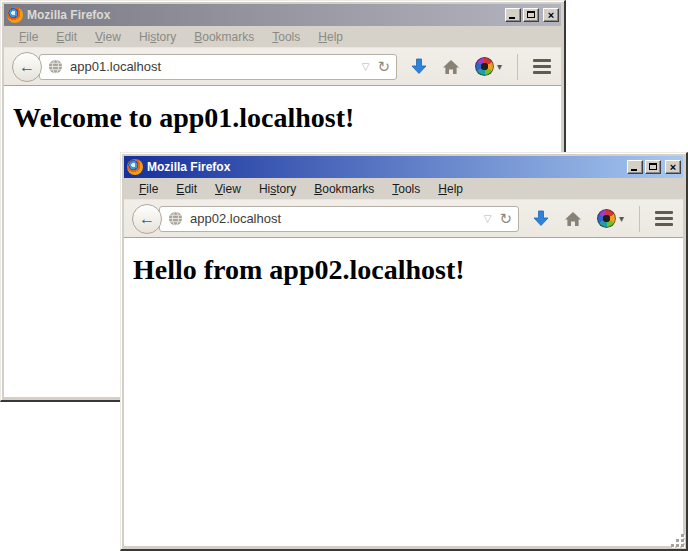 The width and height of the screenshot is (688, 551). Describe the element at coordinates (287, 118) in the screenshot. I see `page-heading: Welcome to app01.localhost!` at that location.